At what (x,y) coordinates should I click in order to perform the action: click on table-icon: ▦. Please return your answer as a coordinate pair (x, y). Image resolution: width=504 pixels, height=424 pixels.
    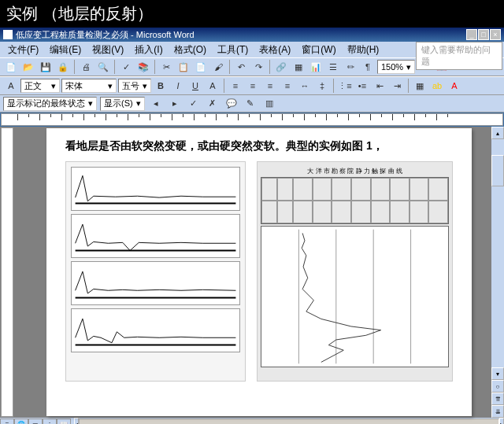
    Looking at the image, I should click on (298, 67).